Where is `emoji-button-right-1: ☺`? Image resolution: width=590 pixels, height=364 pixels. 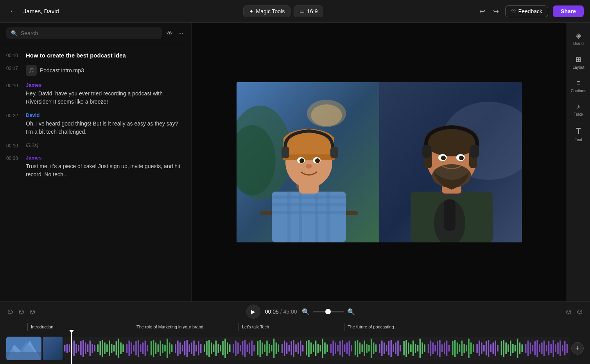 emoji-button-right-1: ☺ is located at coordinates (568, 312).